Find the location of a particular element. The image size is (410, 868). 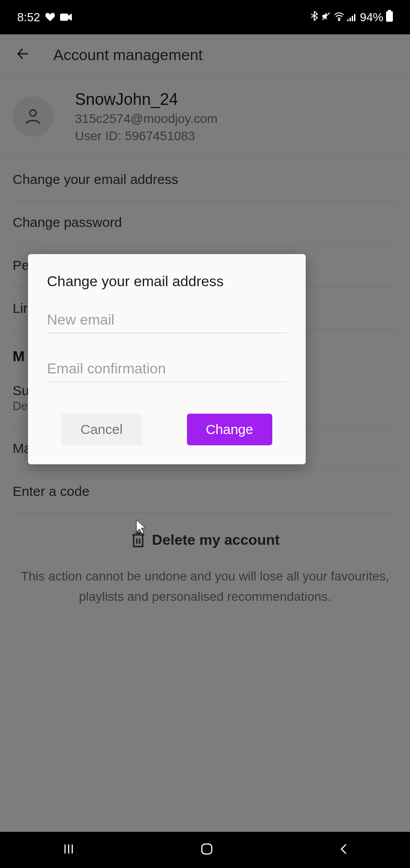

status-time: 8:52 is located at coordinates (29, 17).